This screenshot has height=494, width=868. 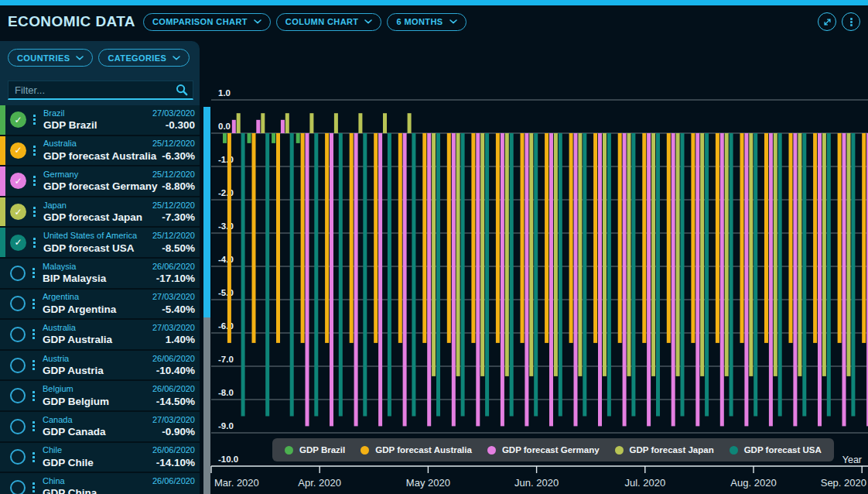 I want to click on sidebar-item-malaysia: MalaysiaBIP Malaysia26/06/2020-17.10%, so click(x=100, y=274).